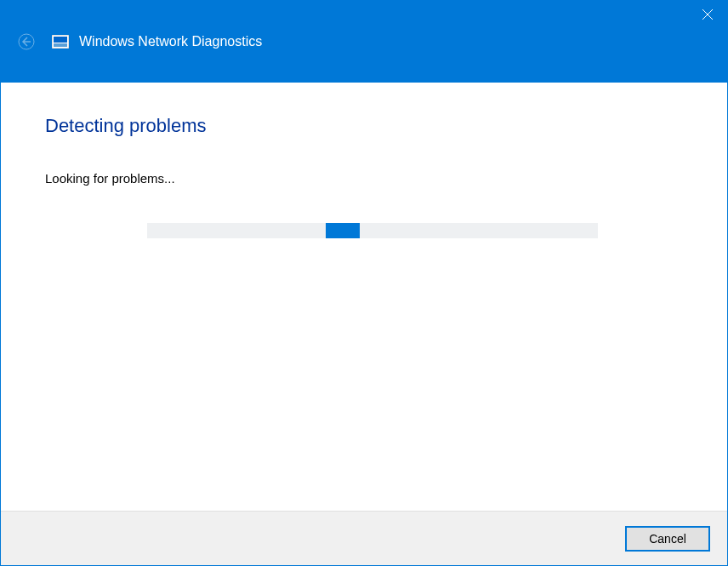 The image size is (728, 566). I want to click on diagnostics-icon, so click(60, 42).